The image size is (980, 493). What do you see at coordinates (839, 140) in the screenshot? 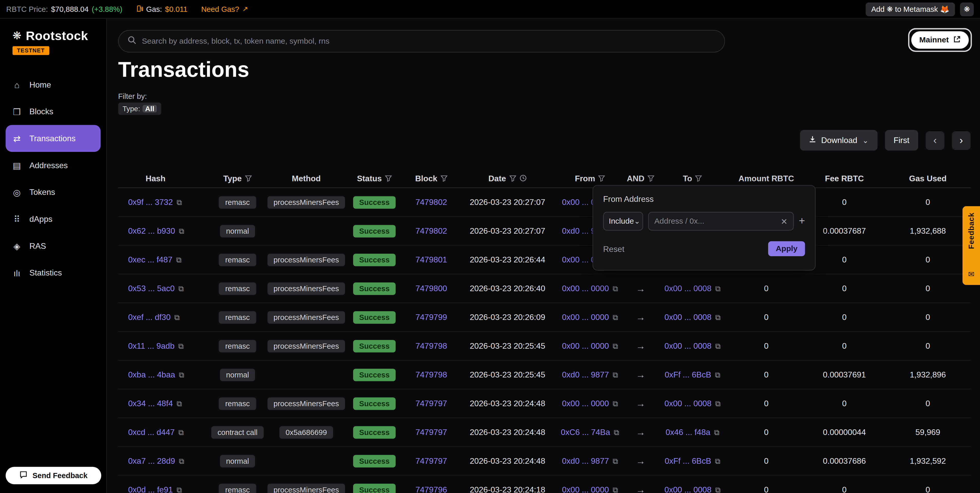
I see `download-button: Download ⌄` at bounding box center [839, 140].